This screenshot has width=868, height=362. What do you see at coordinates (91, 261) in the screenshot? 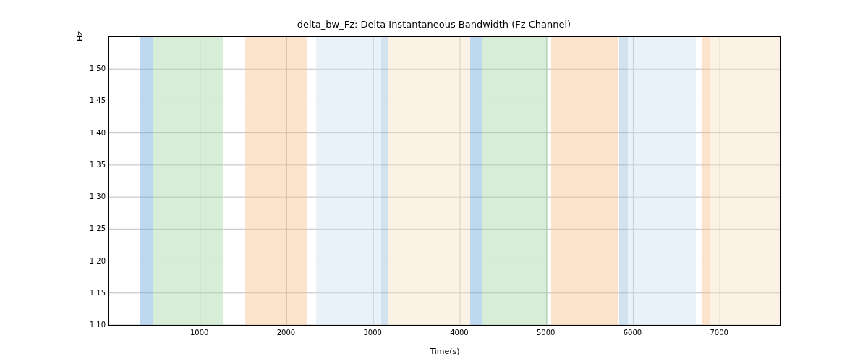
I see `y-tick: 1.20` at bounding box center [91, 261].